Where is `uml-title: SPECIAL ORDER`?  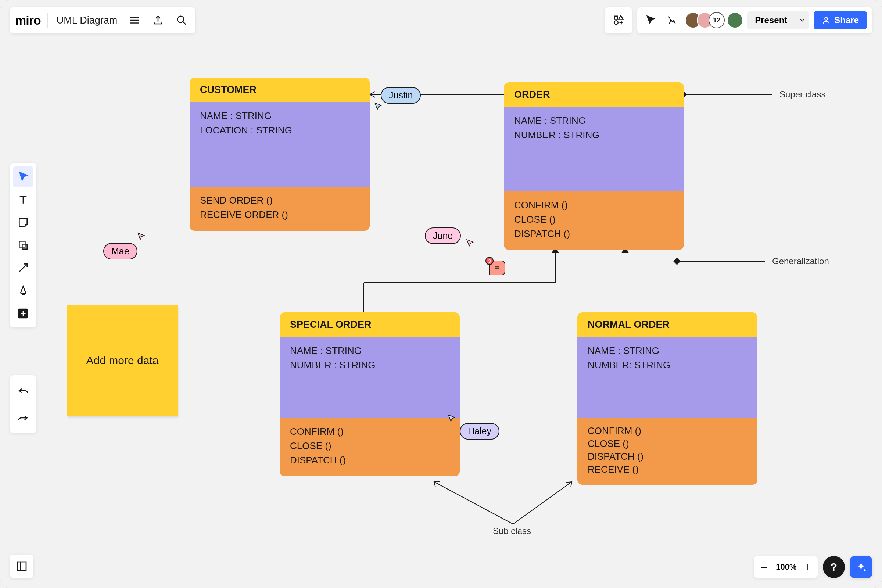
uml-title: SPECIAL ORDER is located at coordinates (370, 325).